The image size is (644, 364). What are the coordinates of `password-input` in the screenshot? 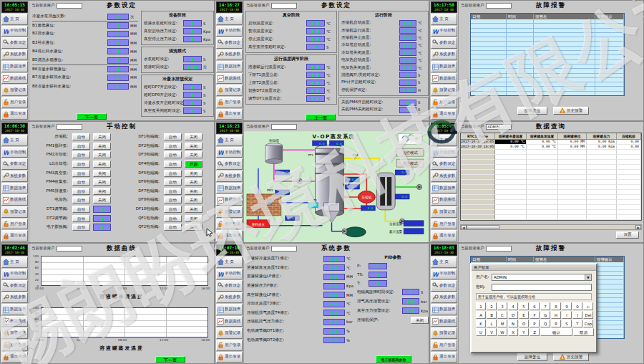 It's located at (542, 287).